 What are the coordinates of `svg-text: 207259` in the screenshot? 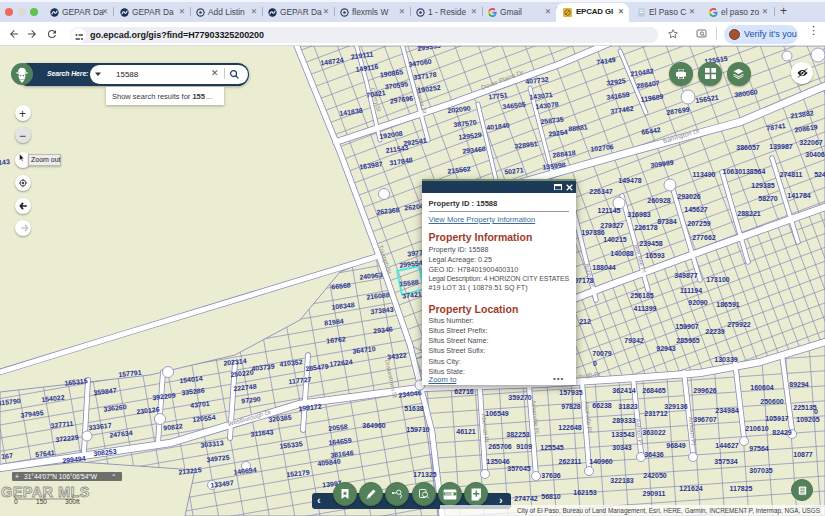 It's located at (698, 224).